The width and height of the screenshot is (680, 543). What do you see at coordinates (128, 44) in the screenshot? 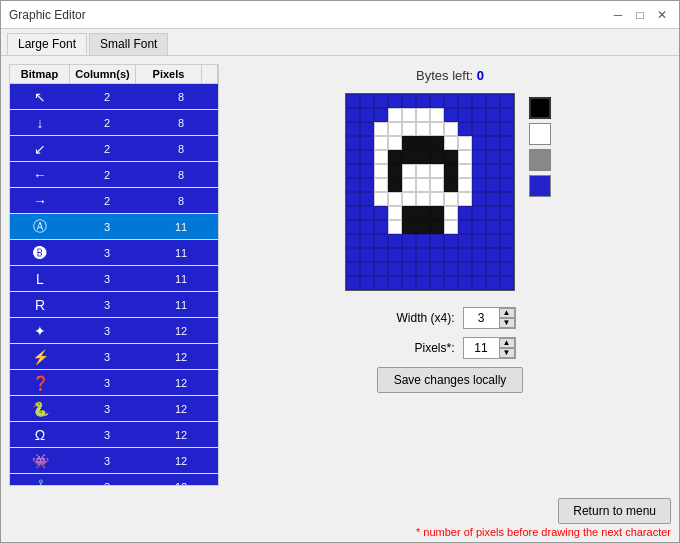
I see `tab-small-font: Small Font` at bounding box center [128, 44].